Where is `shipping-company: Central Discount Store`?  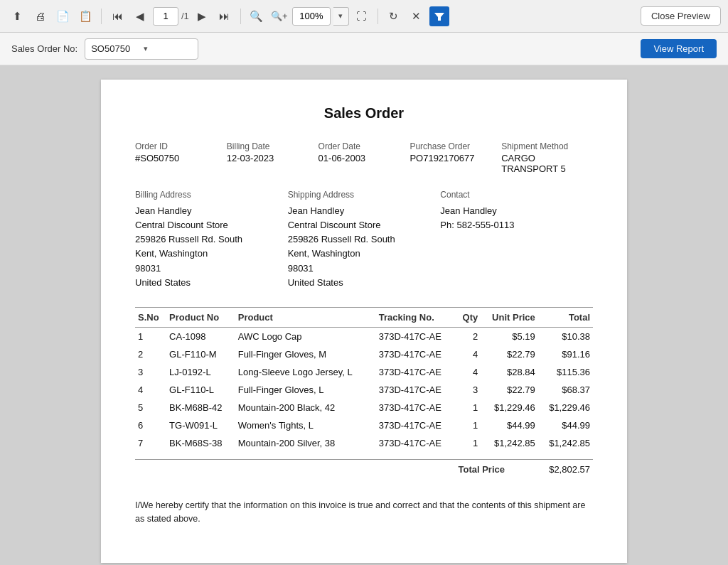
shipping-company: Central Discount Store is located at coordinates (364, 225).